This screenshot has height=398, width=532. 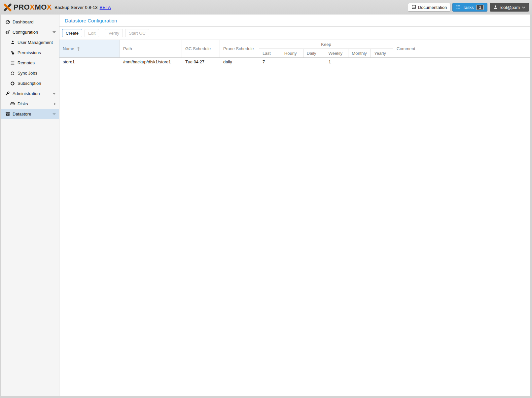 What do you see at coordinates (238, 49) in the screenshot?
I see `column-header-label: Prune Schedule` at bounding box center [238, 49].